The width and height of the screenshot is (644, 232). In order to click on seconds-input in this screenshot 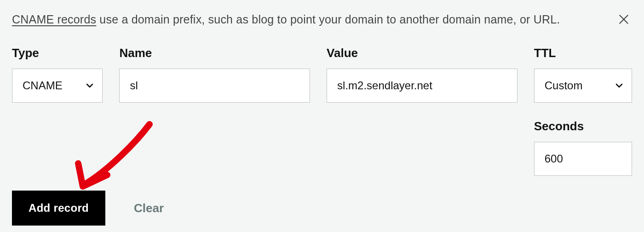, I will do `click(583, 159)`.